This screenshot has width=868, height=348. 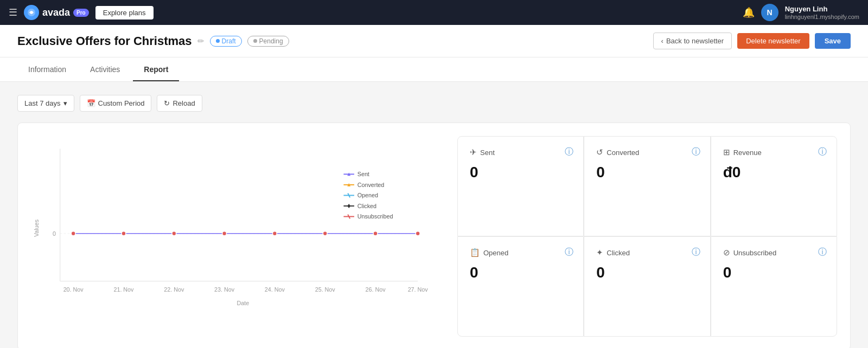 I want to click on svg-text: 0, so click(x=54, y=234).